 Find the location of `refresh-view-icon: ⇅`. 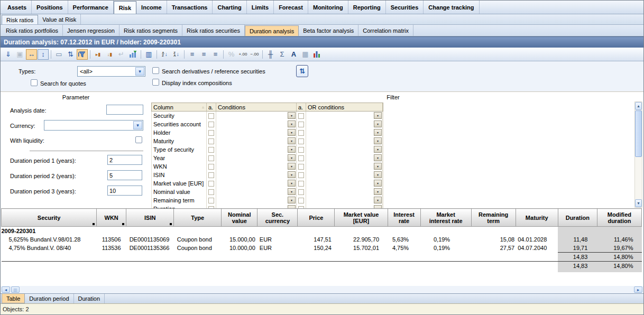

refresh-view-icon: ⇅ is located at coordinates (71, 54).